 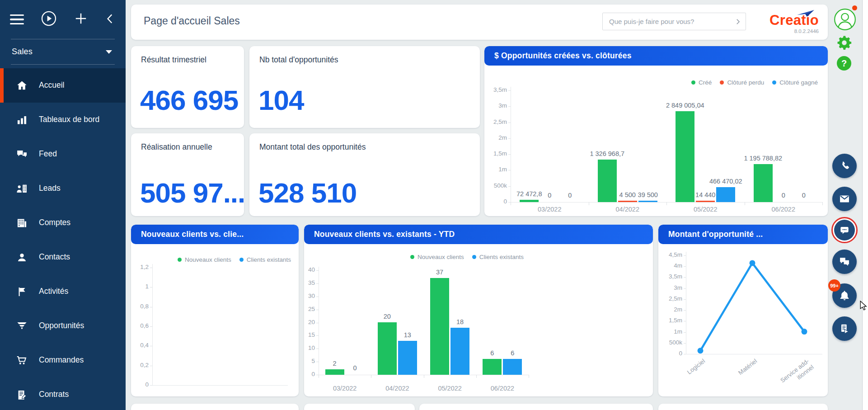 What do you see at coordinates (479, 234) in the screenshot?
I see `chart-header: Nouveaux clients vs. existants - YTD` at bounding box center [479, 234].